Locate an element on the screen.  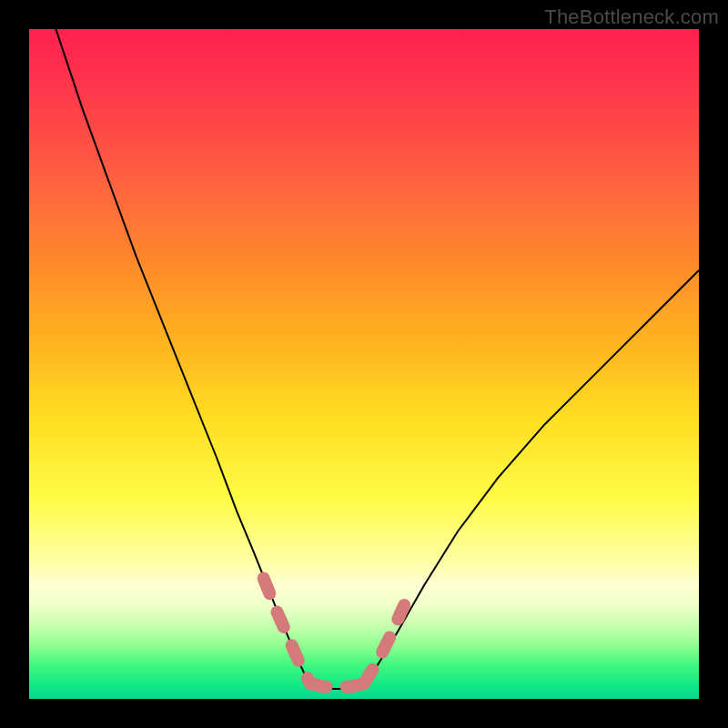
dashed-overlay-right is located at coordinates (384, 644).